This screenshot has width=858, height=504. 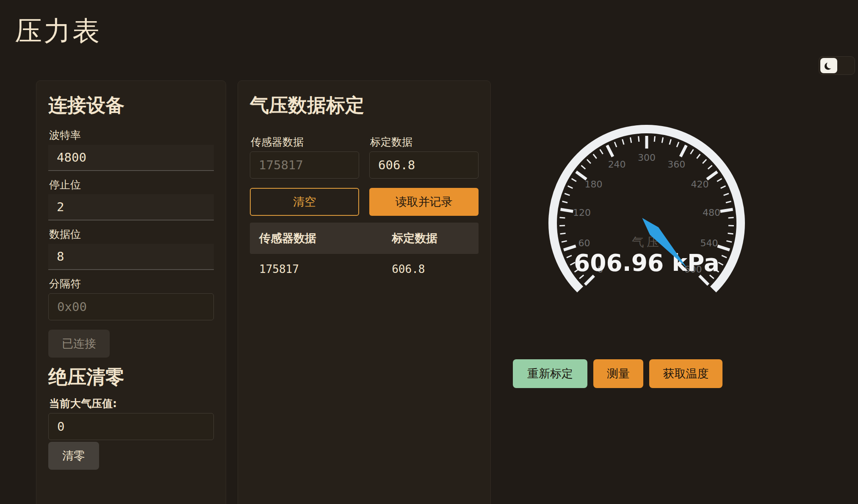 What do you see at coordinates (647, 263) in the screenshot?
I see `svg-text: 606.96 kPa` at bounding box center [647, 263].